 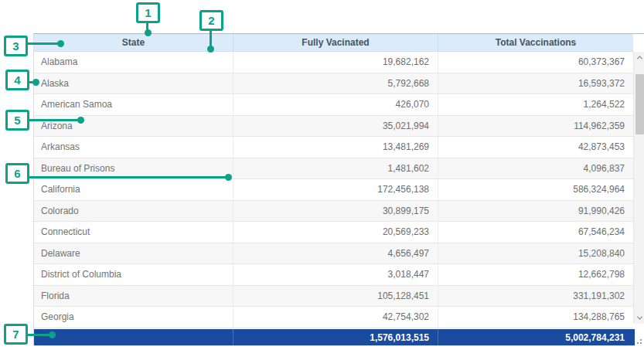 What do you see at coordinates (210, 39) in the screenshot?
I see `callout-2-stem` at bounding box center [210, 39].